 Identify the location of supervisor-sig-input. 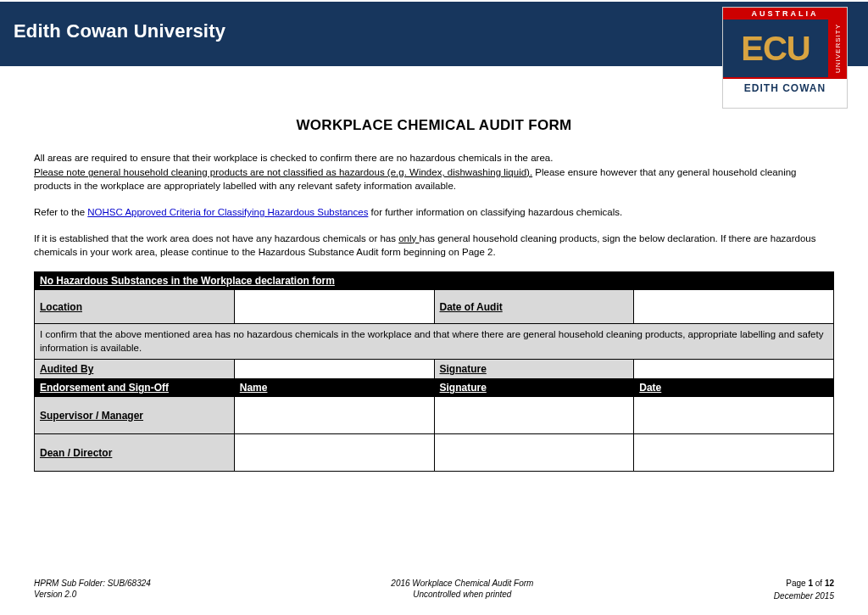
(534, 416).